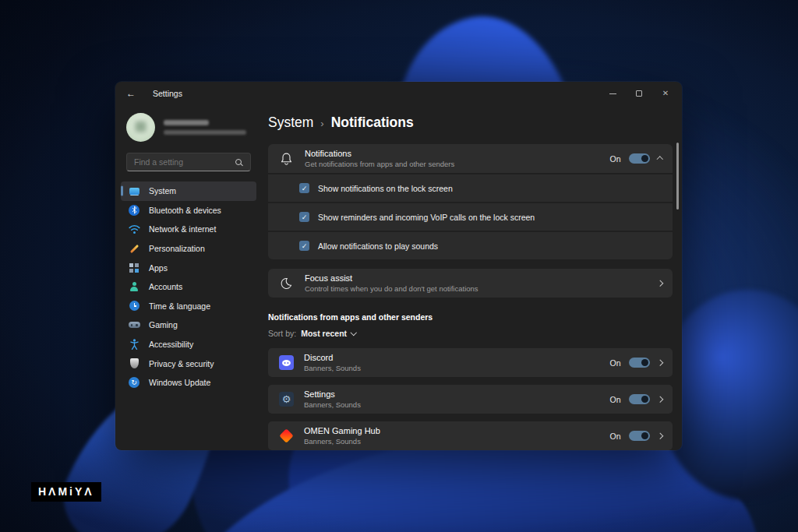 This screenshot has width=798, height=532. Describe the element at coordinates (639, 159) in the screenshot. I see `notifications-toggle` at that location.